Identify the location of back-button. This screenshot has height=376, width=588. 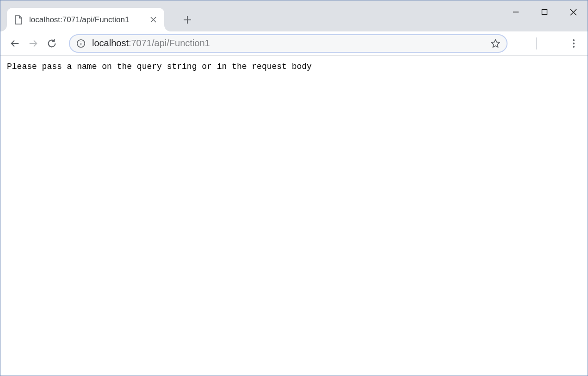
(15, 43).